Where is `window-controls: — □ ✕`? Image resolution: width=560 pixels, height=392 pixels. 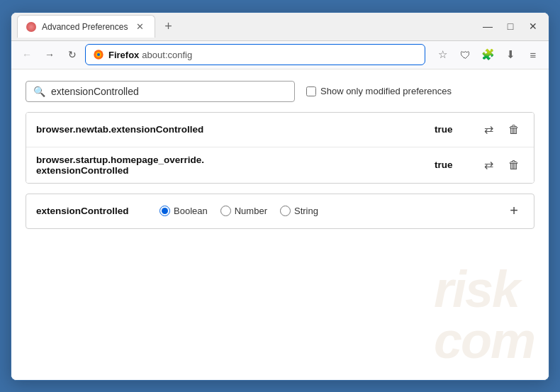 window-controls: — □ ✕ is located at coordinates (510, 26).